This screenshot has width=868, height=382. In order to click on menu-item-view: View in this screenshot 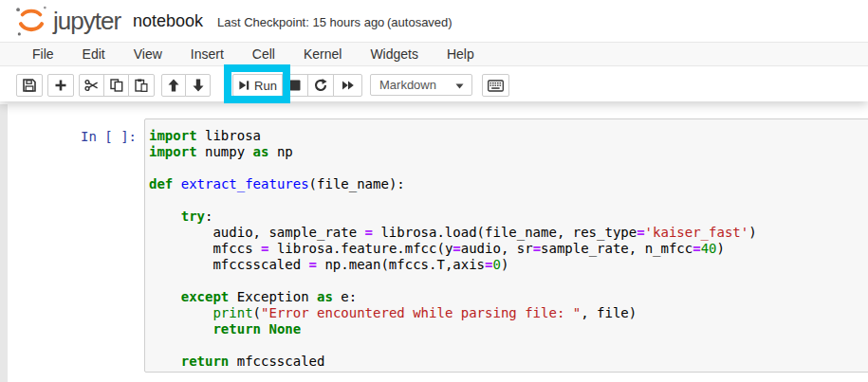, I will do `click(148, 54)`.